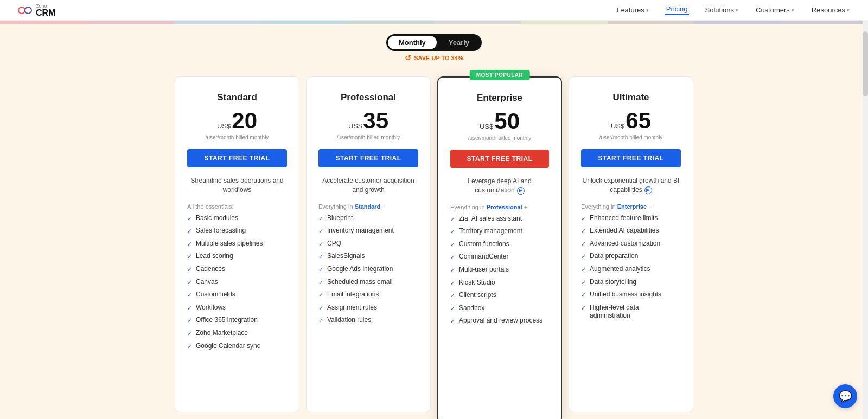 This screenshot has width=868, height=419. I want to click on billing-toggle: Monthly Yearly, so click(434, 42).